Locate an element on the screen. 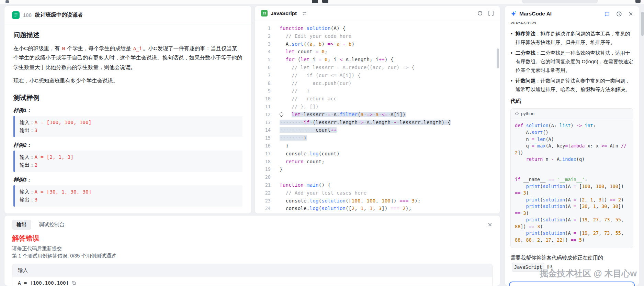 Image resolution: width=644 pixels, height=286 pixels. code-heading: 代码 is located at coordinates (572, 101).